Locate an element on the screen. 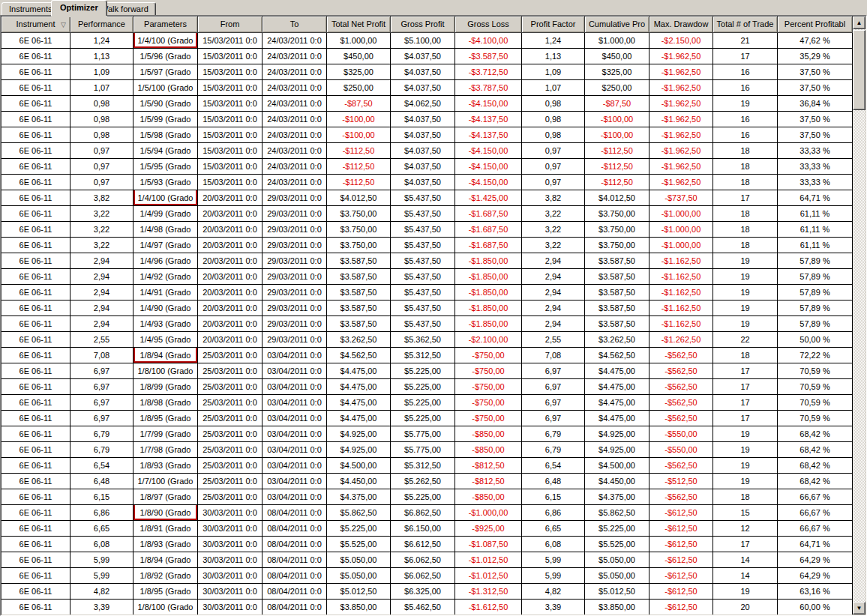  table-cell: $6.150,00 is located at coordinates (423, 528).